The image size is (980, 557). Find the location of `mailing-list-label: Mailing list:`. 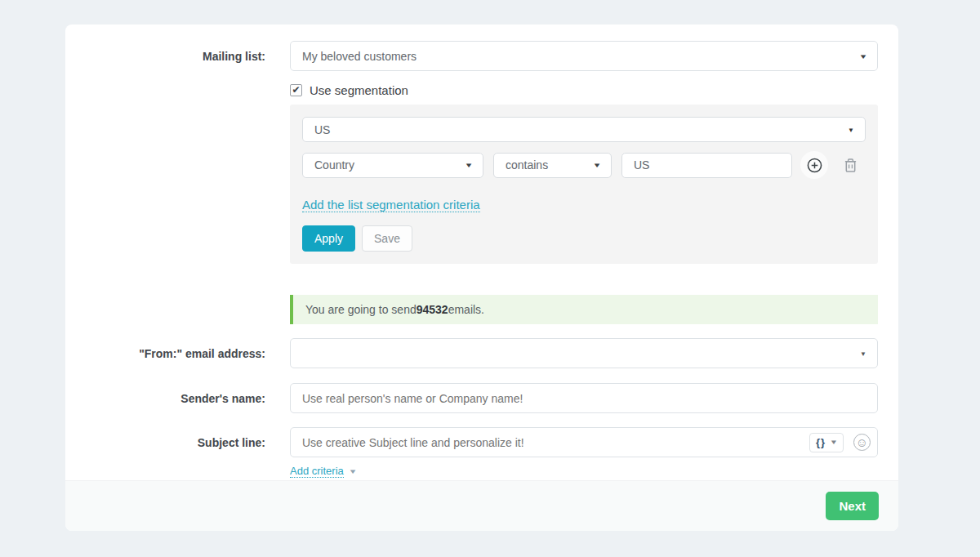

mailing-list-label: Mailing list: is located at coordinates (178, 56).